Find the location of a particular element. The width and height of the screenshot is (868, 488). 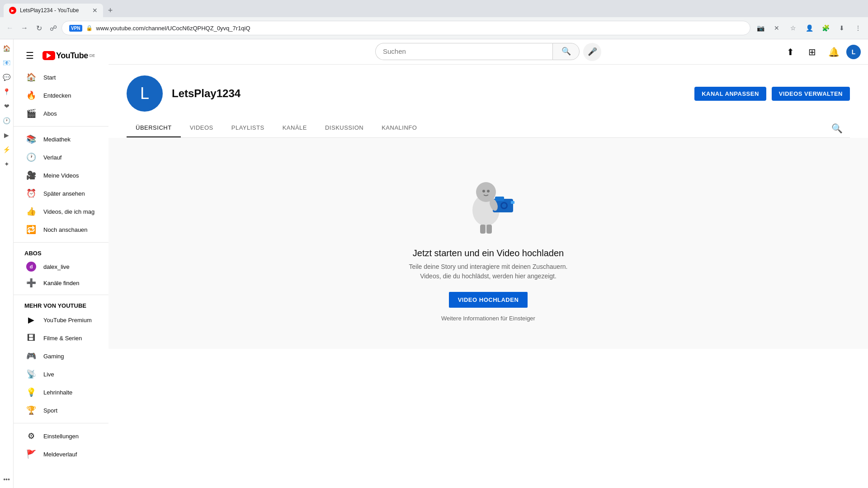

videos-verwalten-button: VIDEOS VERWALTEN is located at coordinates (811, 94).